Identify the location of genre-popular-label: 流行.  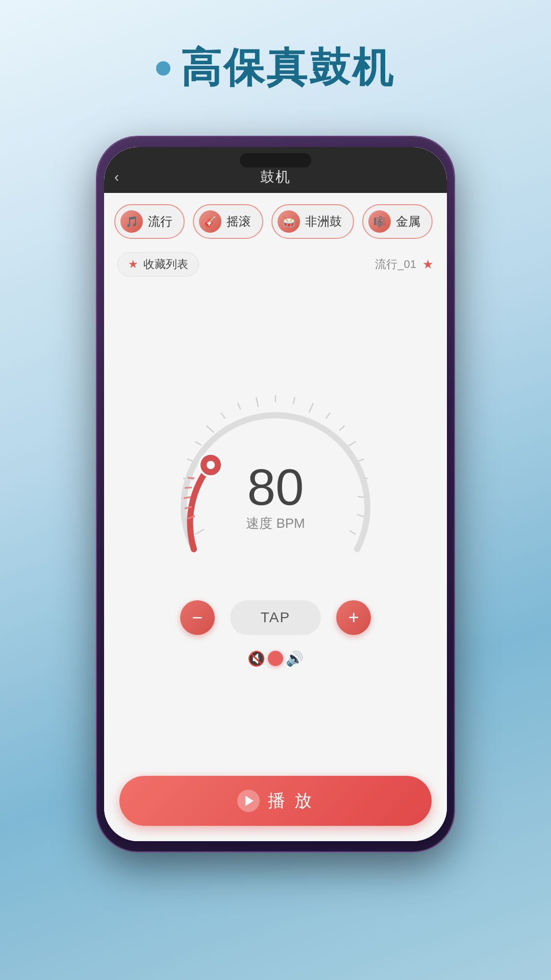
(160, 222).